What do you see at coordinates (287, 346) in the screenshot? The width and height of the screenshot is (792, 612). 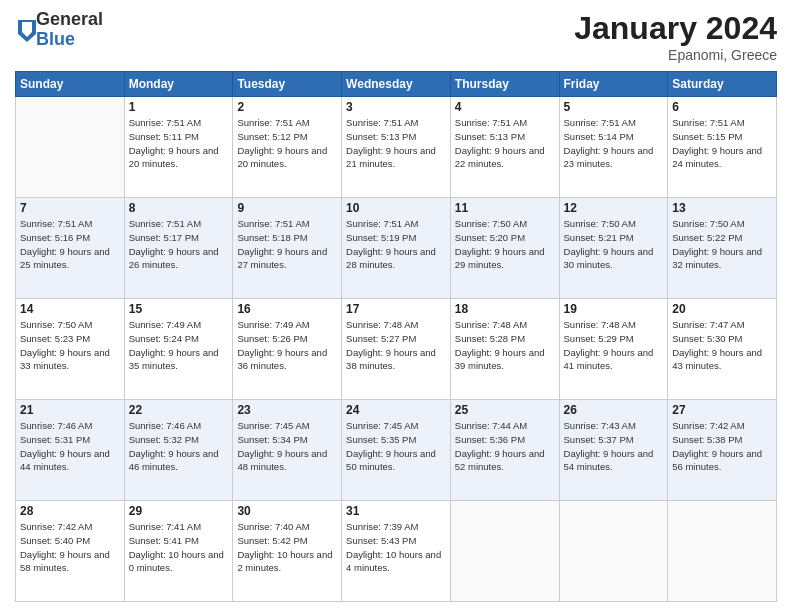 I see `day-info: Sunrise: 7:49 AMSunset: 5:26 PMDaylight:…` at bounding box center [287, 346].